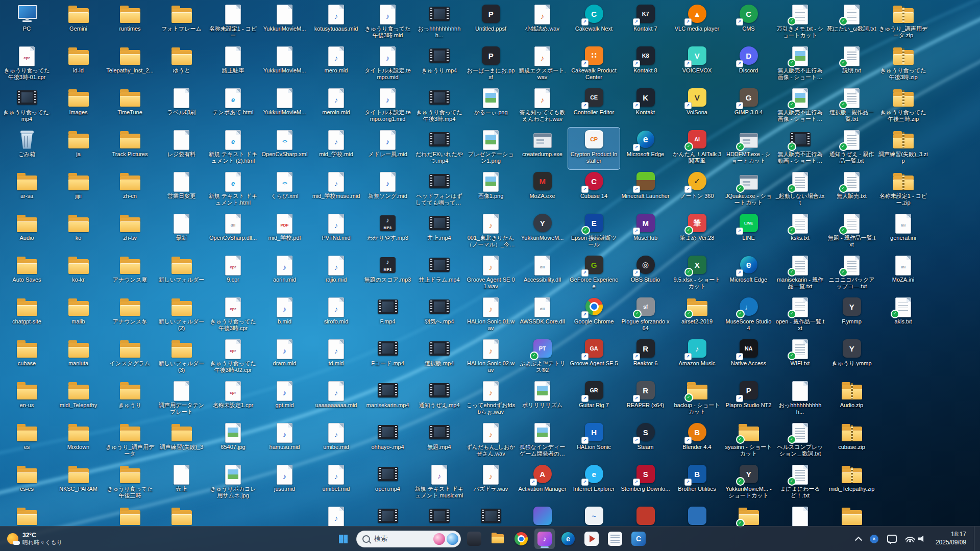  Describe the element at coordinates (748, 316) in the screenshot. I see `desktop-icon: ♩✓MuseScore Studio 4` at that location.